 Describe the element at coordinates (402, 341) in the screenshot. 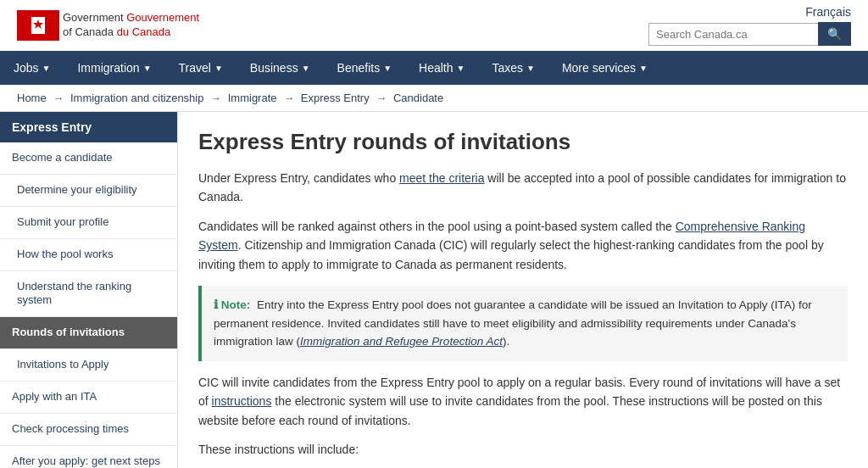

I see `irpa-link: Immigration and Refugee Protection Act` at that location.